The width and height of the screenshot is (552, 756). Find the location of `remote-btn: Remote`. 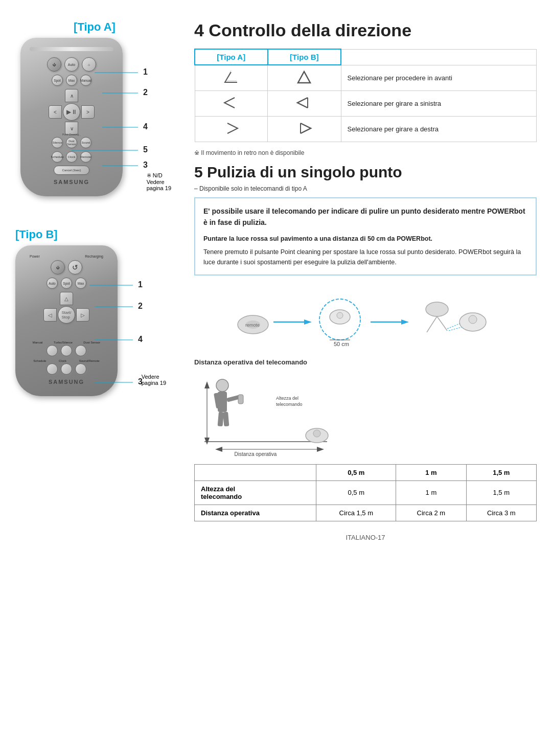

remote-btn: Remote is located at coordinates (86, 157).